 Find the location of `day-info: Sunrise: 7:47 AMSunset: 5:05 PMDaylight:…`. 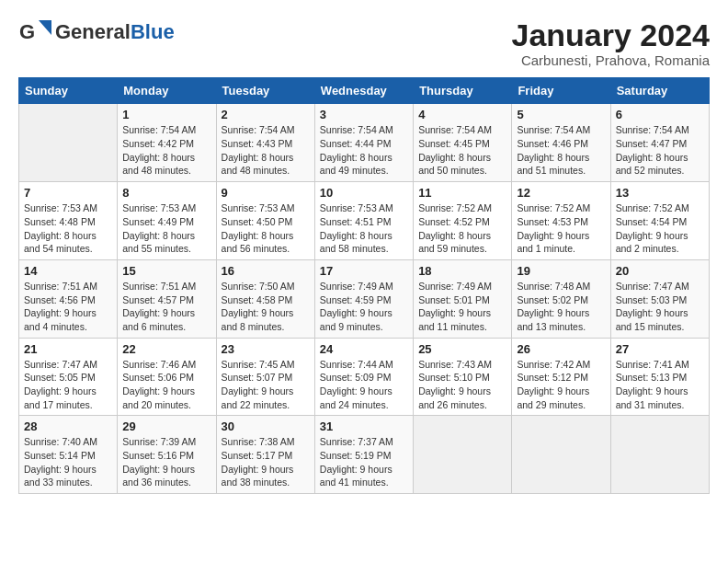

day-info: Sunrise: 7:47 AMSunset: 5:05 PMDaylight:… is located at coordinates (68, 385).